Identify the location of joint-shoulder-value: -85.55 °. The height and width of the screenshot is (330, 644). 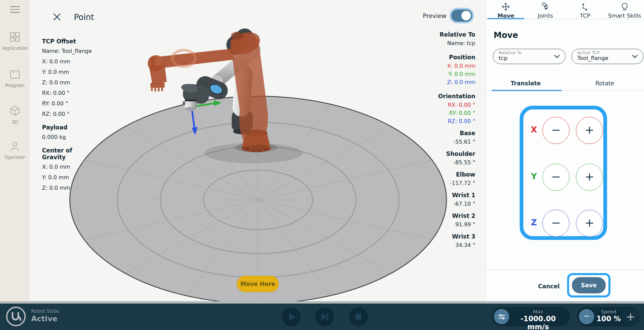
(441, 163).